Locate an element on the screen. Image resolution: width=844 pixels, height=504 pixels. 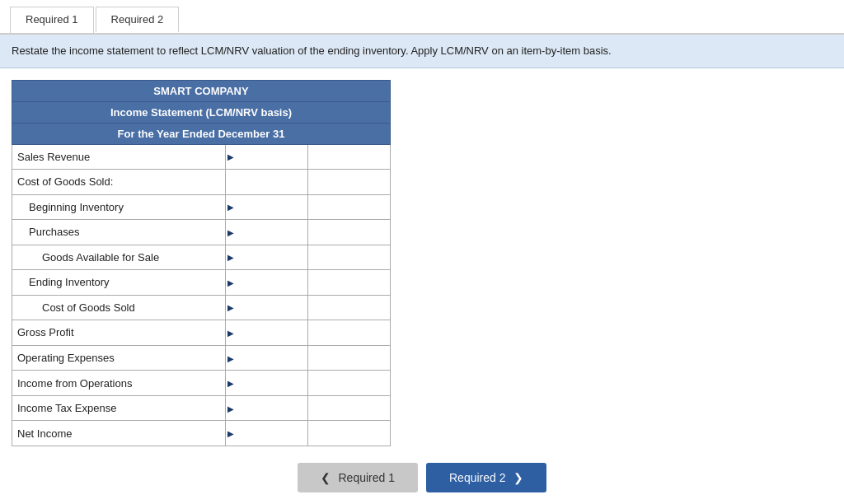
prev-button: ❮ Required 1 is located at coordinates (358, 478).